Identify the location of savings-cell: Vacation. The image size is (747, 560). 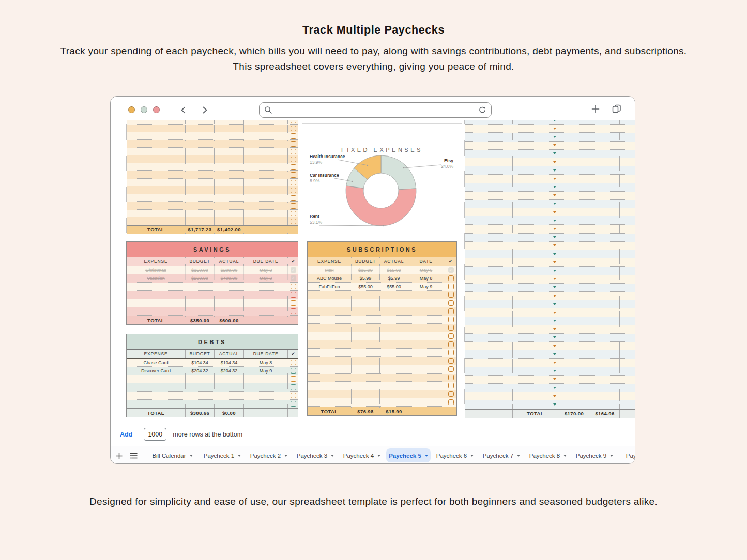
(156, 278).